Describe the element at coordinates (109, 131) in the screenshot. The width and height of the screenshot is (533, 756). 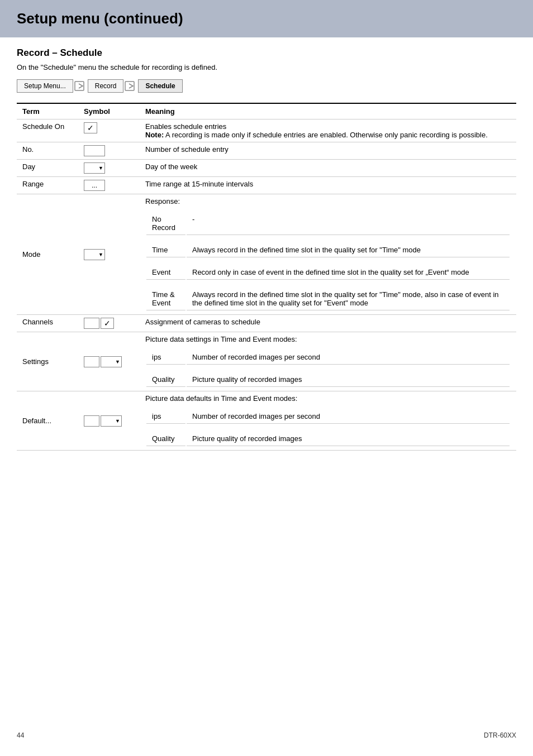
I see `symbol-schedule-on: ✓` at that location.